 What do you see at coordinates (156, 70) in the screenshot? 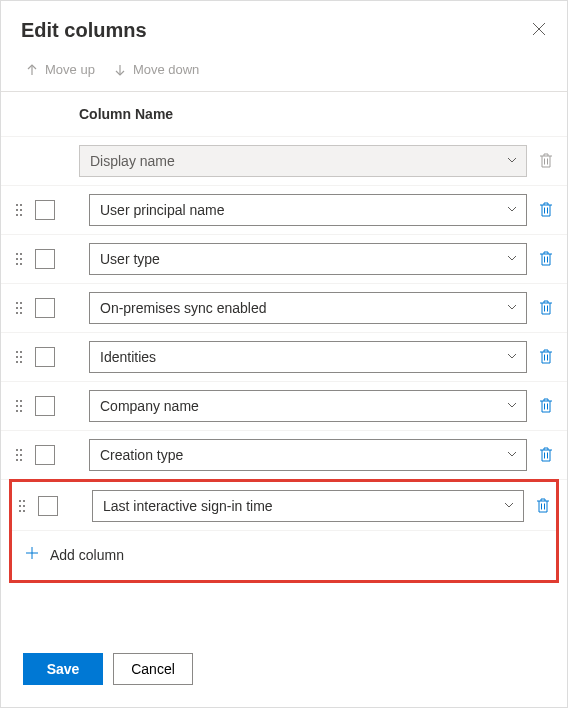
I see `move-down-button: Move down` at bounding box center [156, 70].